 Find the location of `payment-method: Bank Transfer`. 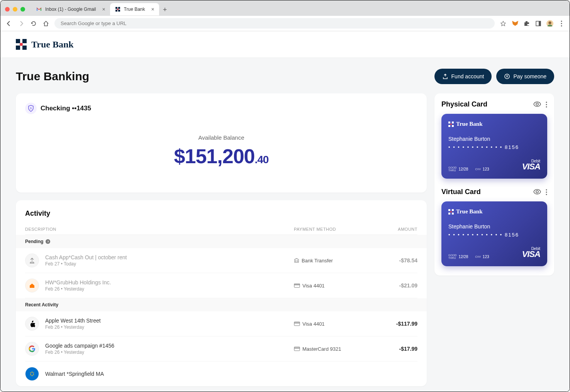

payment-method: Bank Transfer is located at coordinates (332, 261).